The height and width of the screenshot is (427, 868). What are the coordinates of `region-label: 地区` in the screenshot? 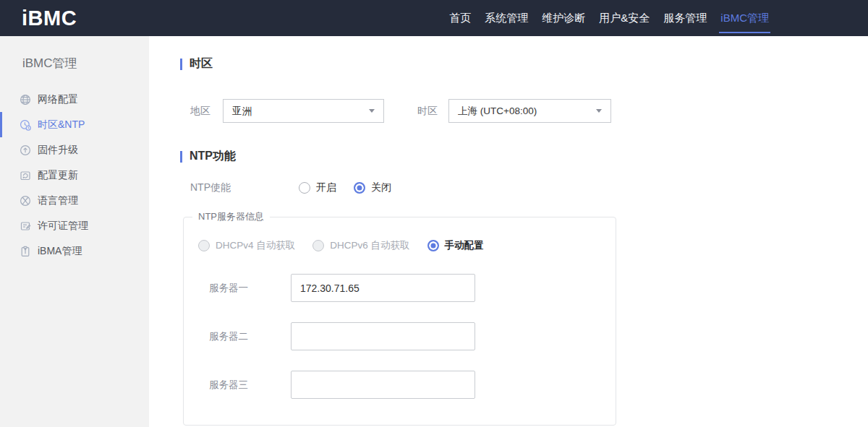 It's located at (207, 111).